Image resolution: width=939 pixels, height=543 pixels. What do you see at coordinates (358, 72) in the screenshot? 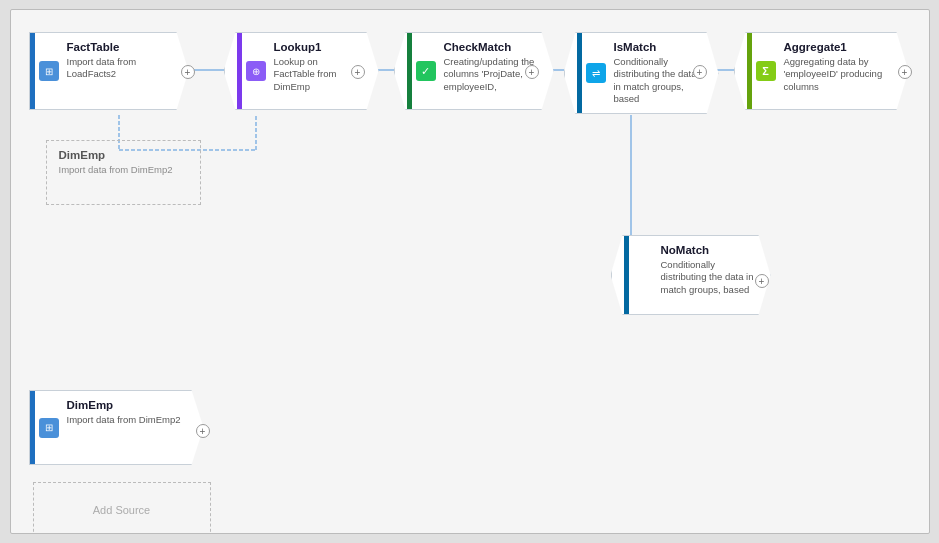
I see `lookup1-plus: +` at bounding box center [358, 72].